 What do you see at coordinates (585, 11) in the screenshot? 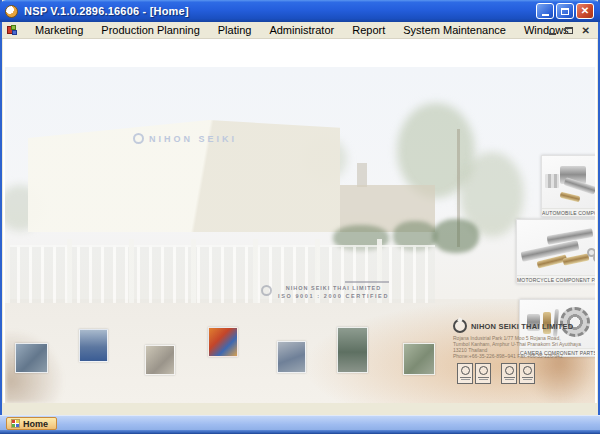
I see `close-button: ✕` at bounding box center [585, 11].